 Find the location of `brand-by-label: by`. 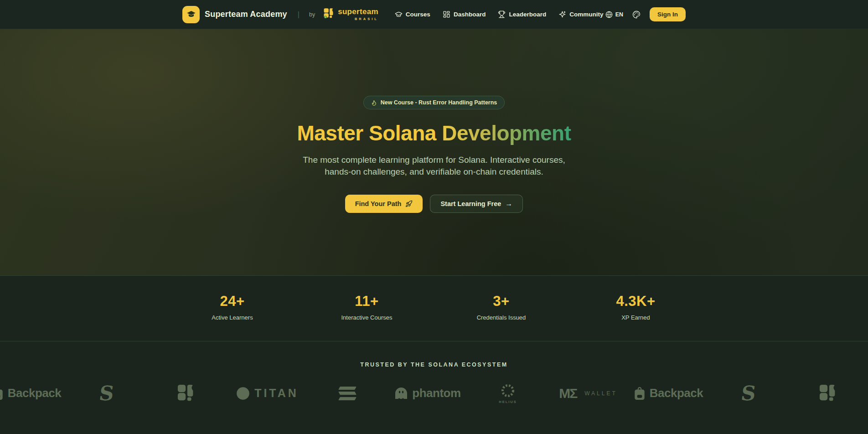

brand-by-label: by is located at coordinates (312, 15).